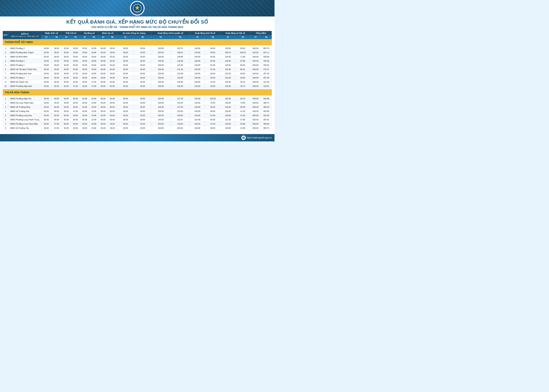 The image size is (549, 392). Describe the element at coordinates (243, 57) in the screenshot. I see `cell-score: 71.80` at that location.